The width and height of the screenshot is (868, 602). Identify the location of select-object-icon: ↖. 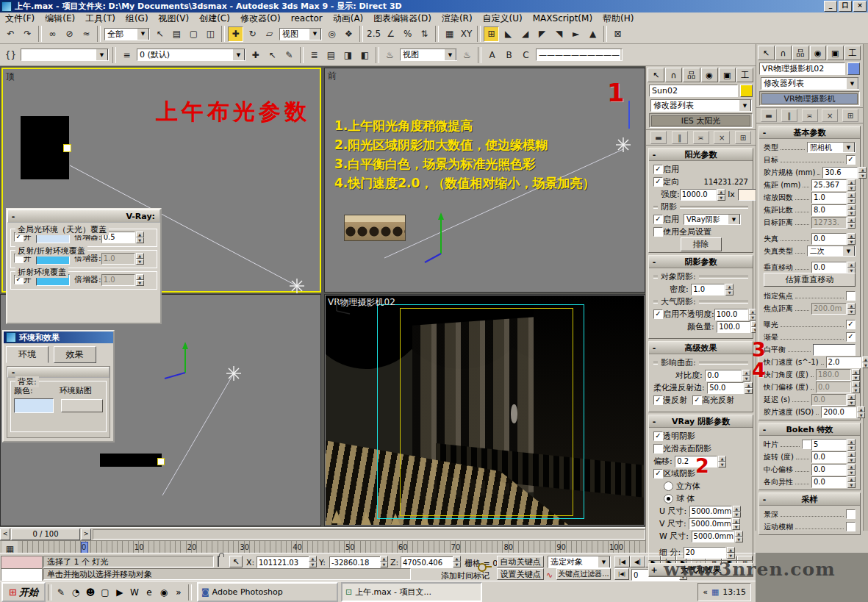
(160, 34).